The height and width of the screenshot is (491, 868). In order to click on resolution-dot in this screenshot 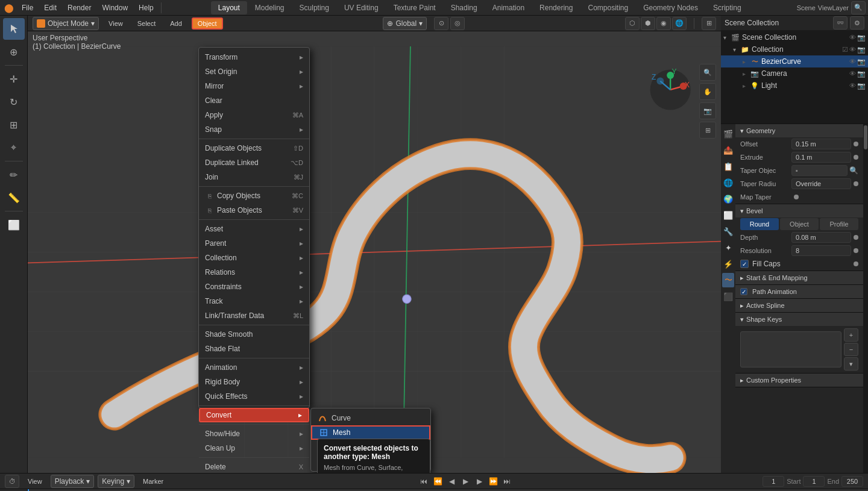, I will do `click(856, 251)`.